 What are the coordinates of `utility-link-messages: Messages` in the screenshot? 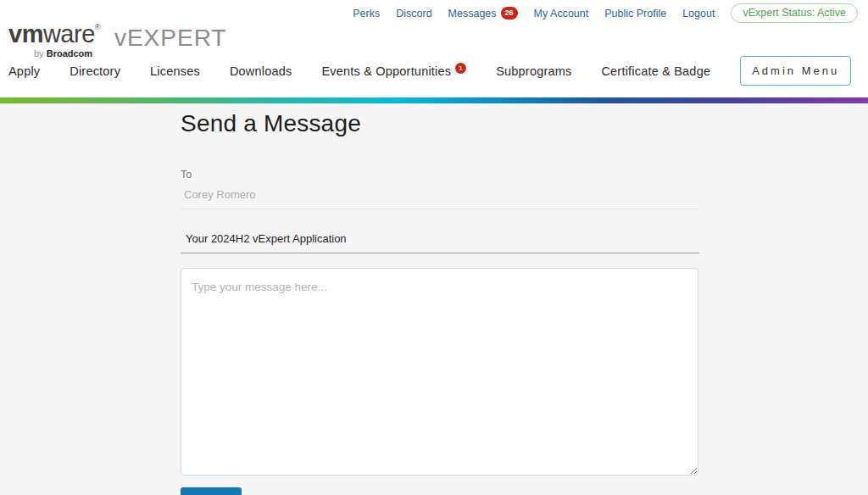 It's located at (473, 14).